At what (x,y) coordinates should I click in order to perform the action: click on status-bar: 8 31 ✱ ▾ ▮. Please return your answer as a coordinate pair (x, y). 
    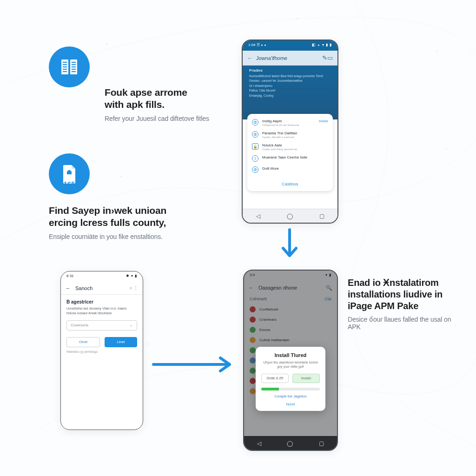
    Looking at the image, I should click on (102, 277).